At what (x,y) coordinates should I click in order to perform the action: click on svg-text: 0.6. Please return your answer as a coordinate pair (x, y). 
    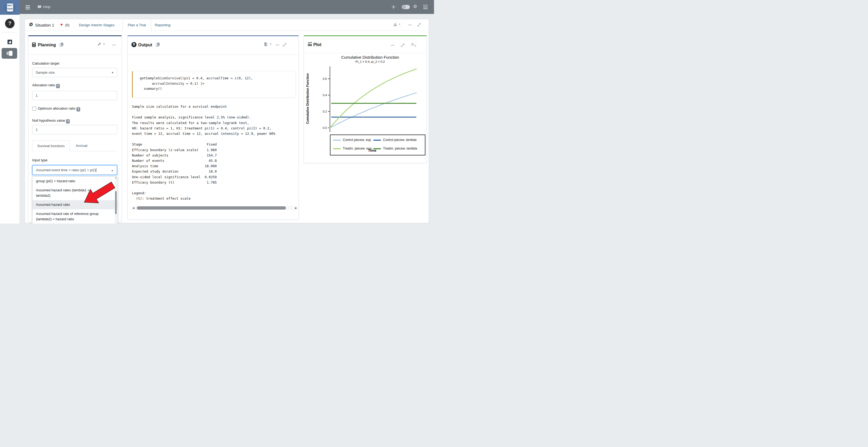
    Looking at the image, I should click on (325, 79).